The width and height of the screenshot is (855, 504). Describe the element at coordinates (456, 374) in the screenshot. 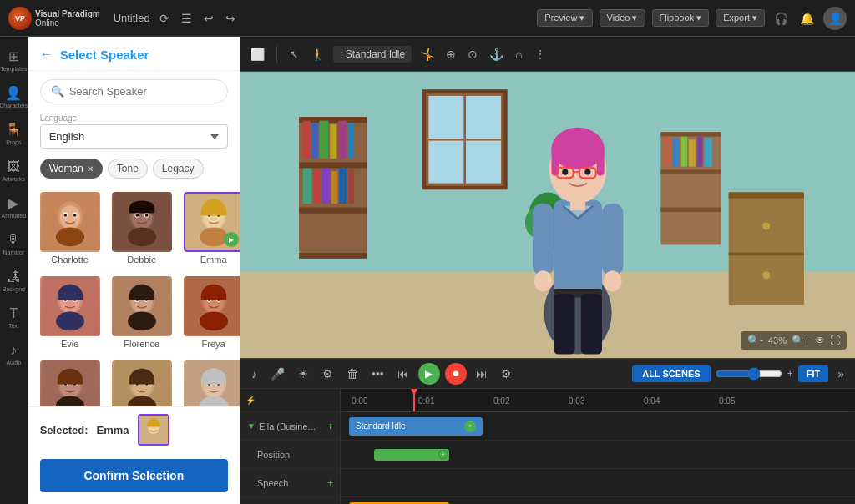

I see `record-button: ⏺` at that location.